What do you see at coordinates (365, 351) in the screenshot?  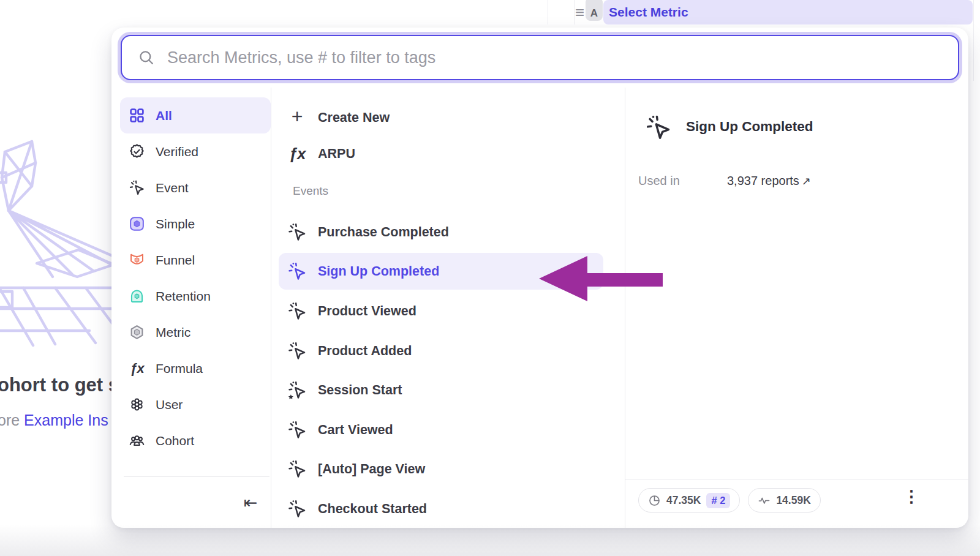 I see `list-item-label: Product Added` at bounding box center [365, 351].